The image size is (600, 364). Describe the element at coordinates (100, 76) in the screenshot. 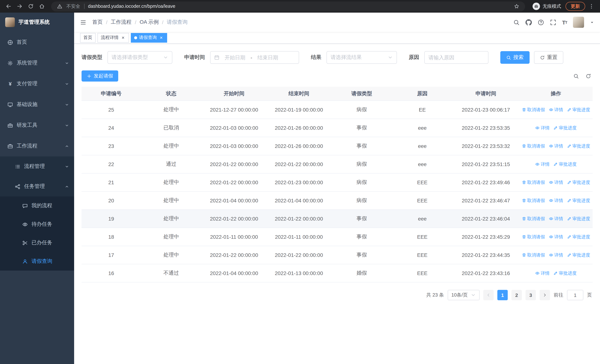

I see `create-leave-button: 发起请假` at that location.